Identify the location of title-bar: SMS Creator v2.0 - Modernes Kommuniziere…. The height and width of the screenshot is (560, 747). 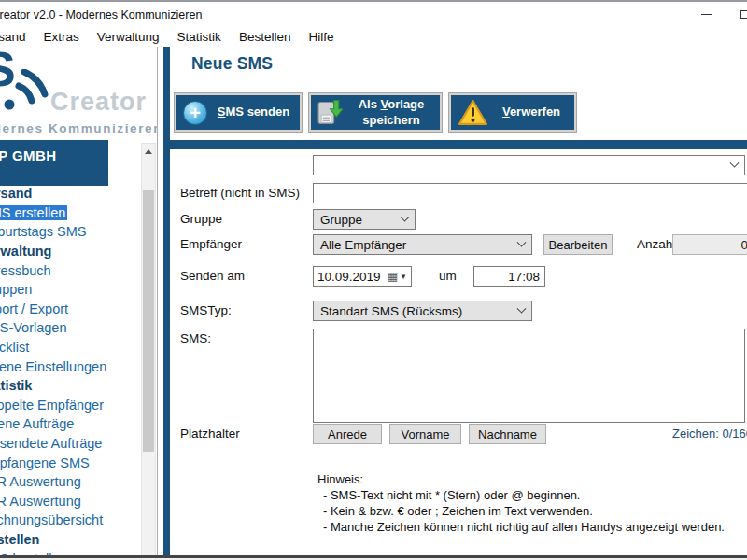
(374, 15).